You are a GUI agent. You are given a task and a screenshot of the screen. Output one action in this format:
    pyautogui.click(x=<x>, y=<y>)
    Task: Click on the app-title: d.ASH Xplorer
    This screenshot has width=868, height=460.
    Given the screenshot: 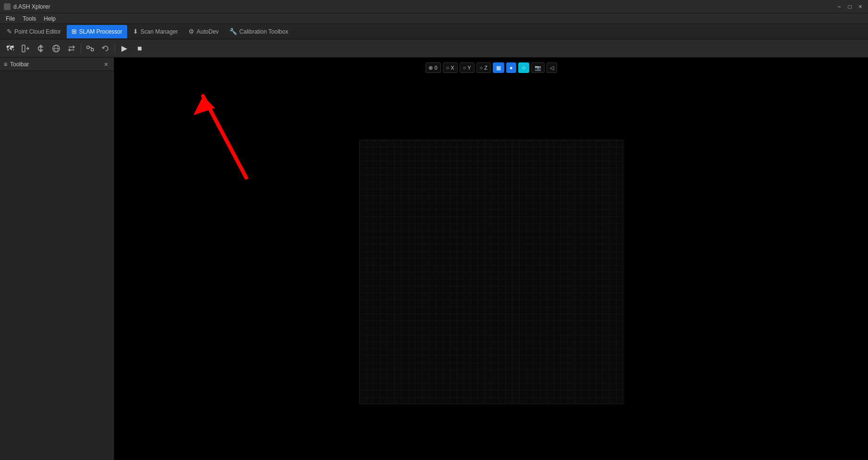 What is the action you would take?
    pyautogui.click(x=32, y=7)
    